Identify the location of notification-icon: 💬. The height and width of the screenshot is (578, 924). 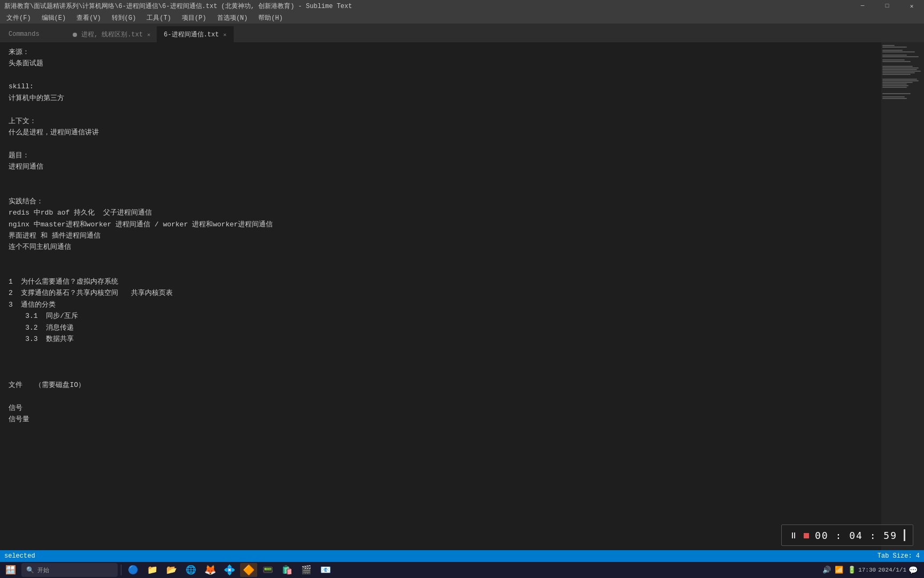
(913, 571).